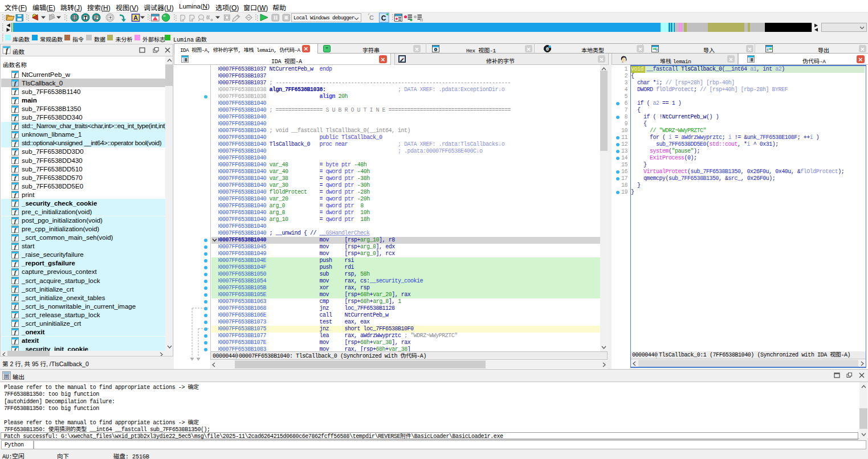 Image resolution: width=868 pixels, height=459 pixels. I want to click on svg-text: 0, so click(547, 50).